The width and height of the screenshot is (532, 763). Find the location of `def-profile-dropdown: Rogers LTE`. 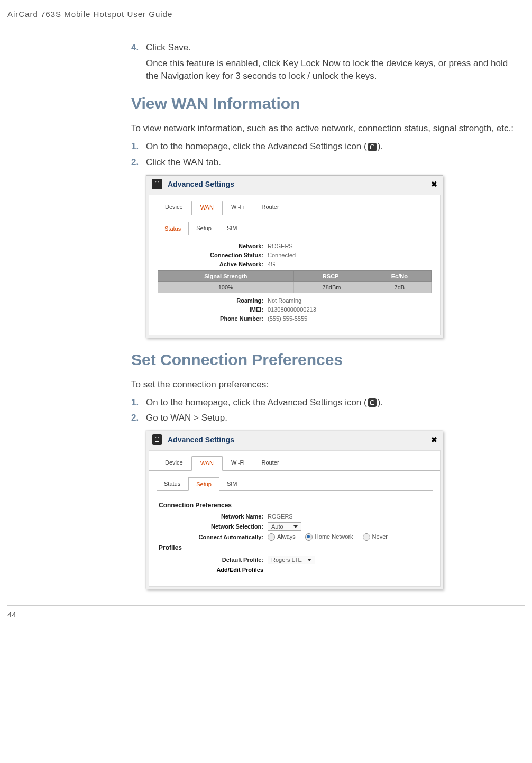

def-profile-dropdown: Rogers LTE is located at coordinates (291, 560).